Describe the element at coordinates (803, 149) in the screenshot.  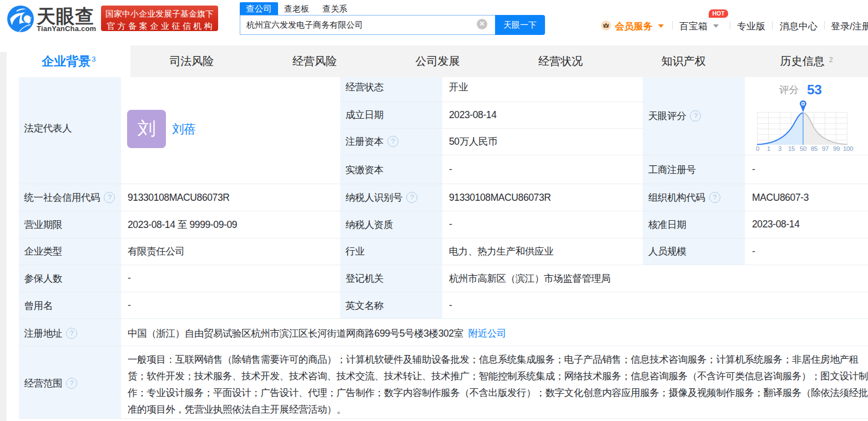
I see `svg-text: 50` at that location.